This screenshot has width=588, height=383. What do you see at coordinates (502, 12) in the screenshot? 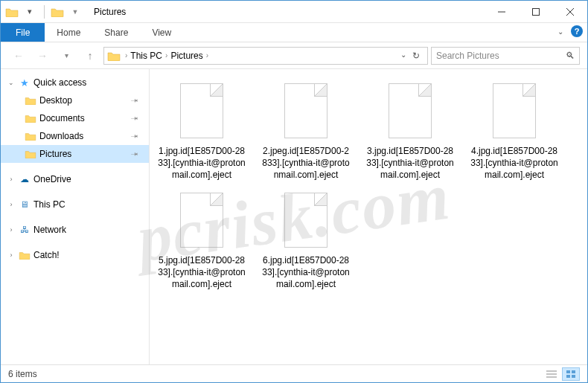
I see `minimize-button` at bounding box center [502, 12].